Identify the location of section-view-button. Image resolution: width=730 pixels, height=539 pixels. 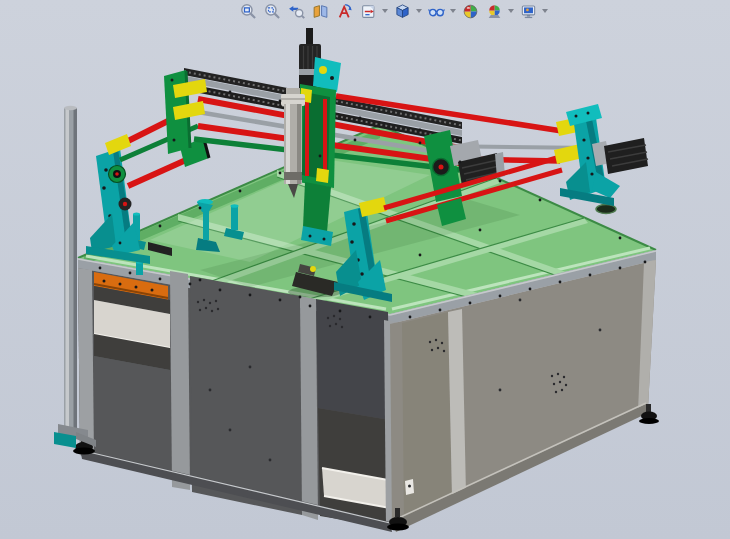
(320, 11).